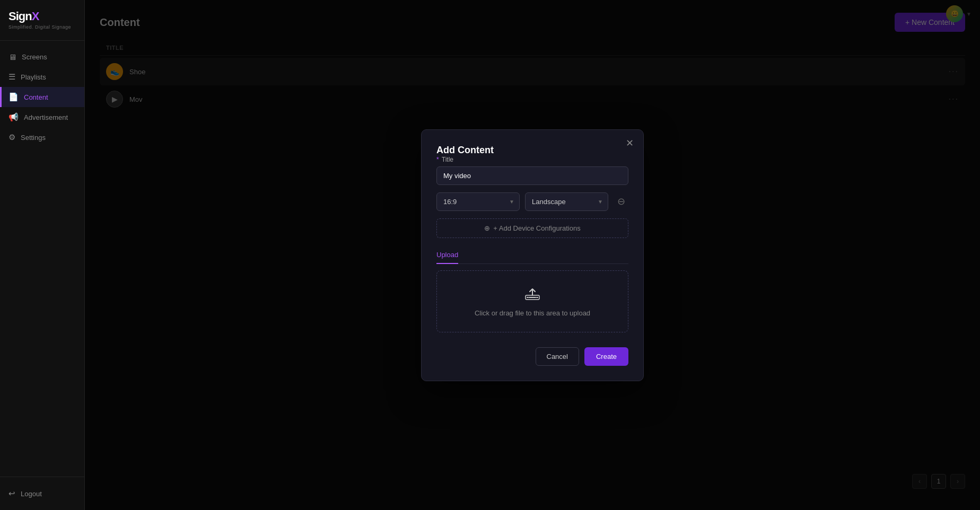 The height and width of the screenshot is (510, 980). I want to click on add-device-config-button: ⊕ + Add Device Configurations, so click(532, 228).